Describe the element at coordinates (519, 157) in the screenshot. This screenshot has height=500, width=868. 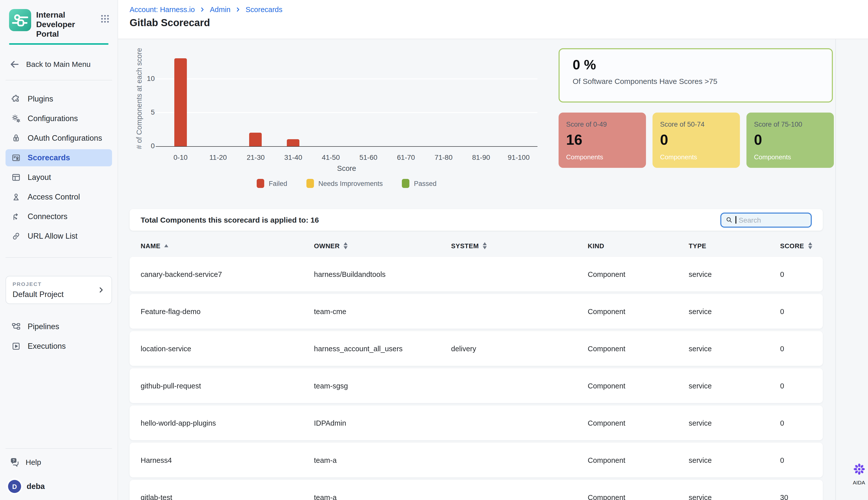
I see `x-tick-label: 91-100` at that location.